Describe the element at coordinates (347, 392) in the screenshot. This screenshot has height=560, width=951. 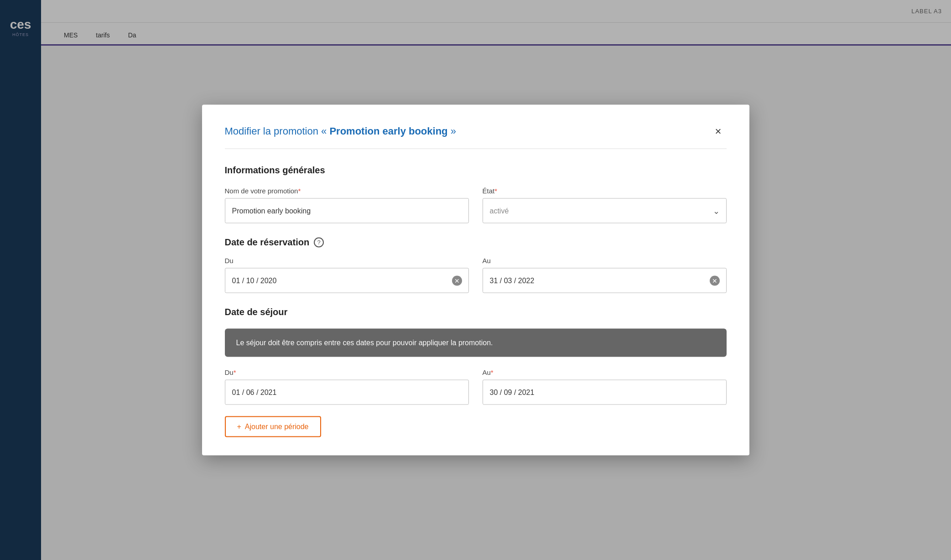
I see `sejour-from-wrapper` at that location.